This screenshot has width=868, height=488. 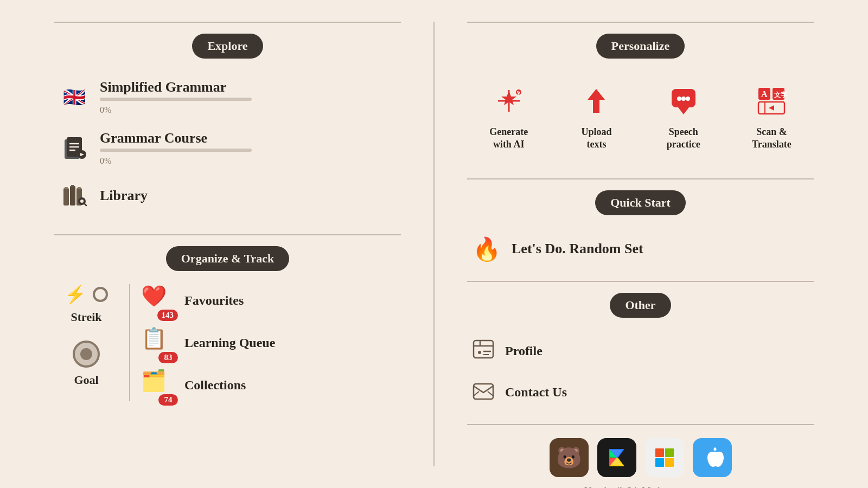 I want to click on scan-translate-label: Scan &Translate, so click(x=771, y=139).